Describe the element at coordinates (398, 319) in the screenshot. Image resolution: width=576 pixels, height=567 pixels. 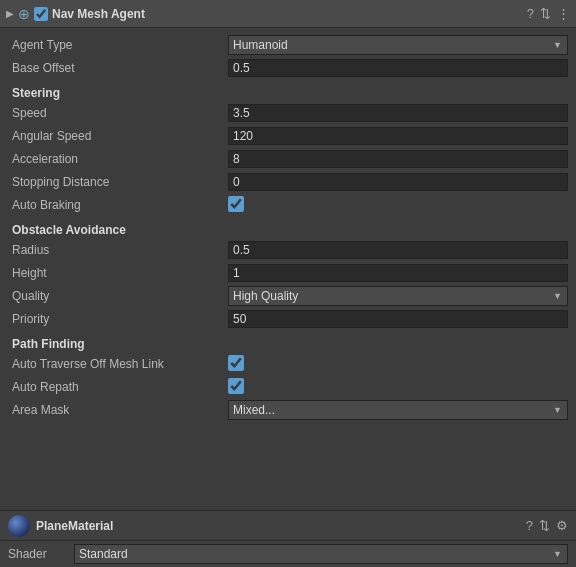
I see `priority-input` at that location.